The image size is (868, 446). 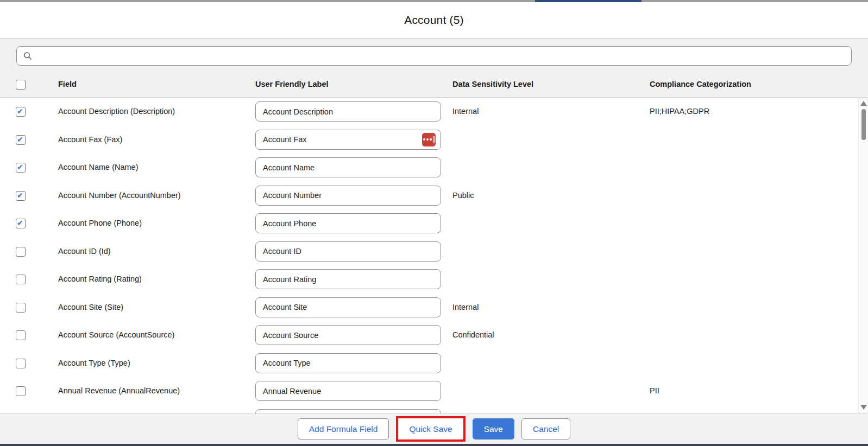 What do you see at coordinates (493, 429) in the screenshot?
I see `save-button: Save` at bounding box center [493, 429].